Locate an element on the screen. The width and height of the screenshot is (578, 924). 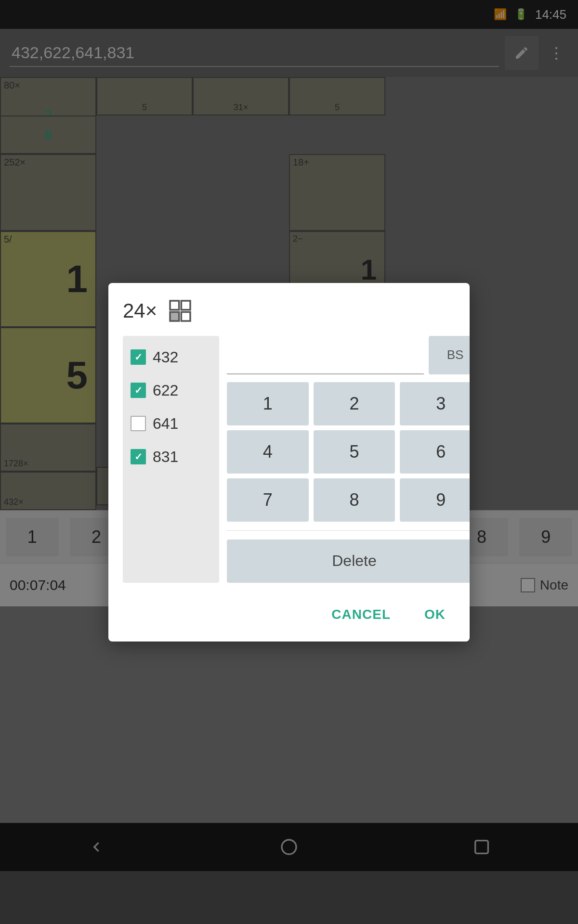
list-item-2: 641 is located at coordinates (171, 424).